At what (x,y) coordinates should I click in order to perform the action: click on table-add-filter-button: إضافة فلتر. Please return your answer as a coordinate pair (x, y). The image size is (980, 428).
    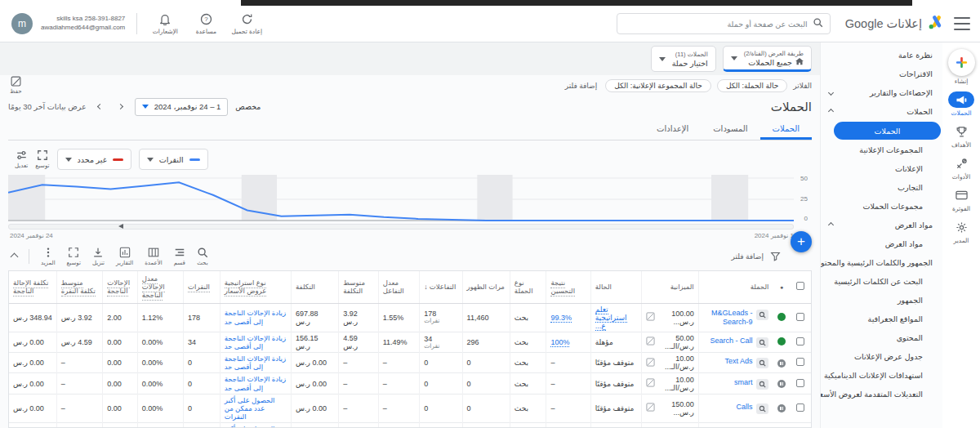
    Looking at the image, I should click on (748, 256).